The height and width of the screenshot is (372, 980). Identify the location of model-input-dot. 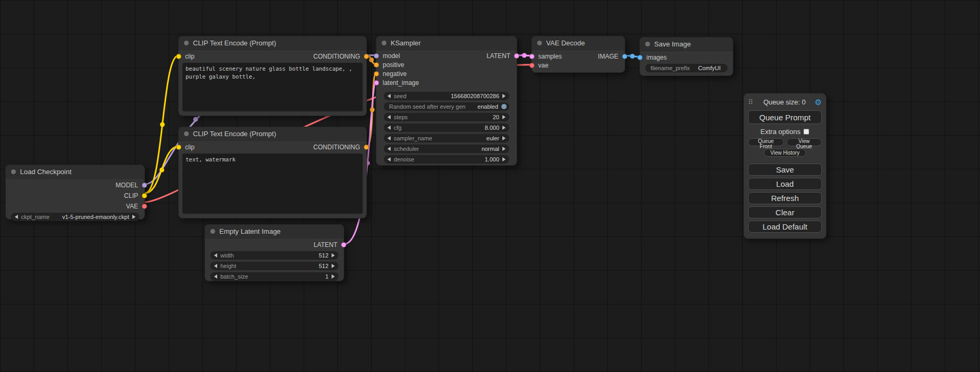
(376, 56).